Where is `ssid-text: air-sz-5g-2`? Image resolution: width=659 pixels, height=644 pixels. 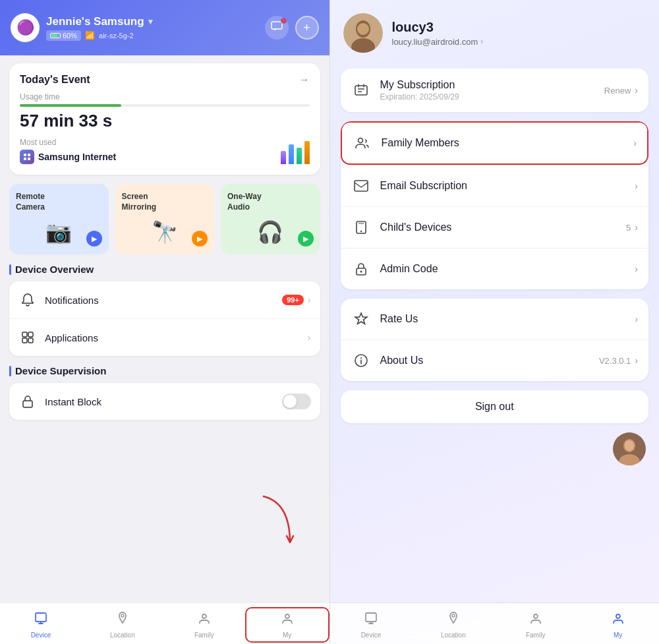 ssid-text: air-sz-5g-2 is located at coordinates (116, 36).